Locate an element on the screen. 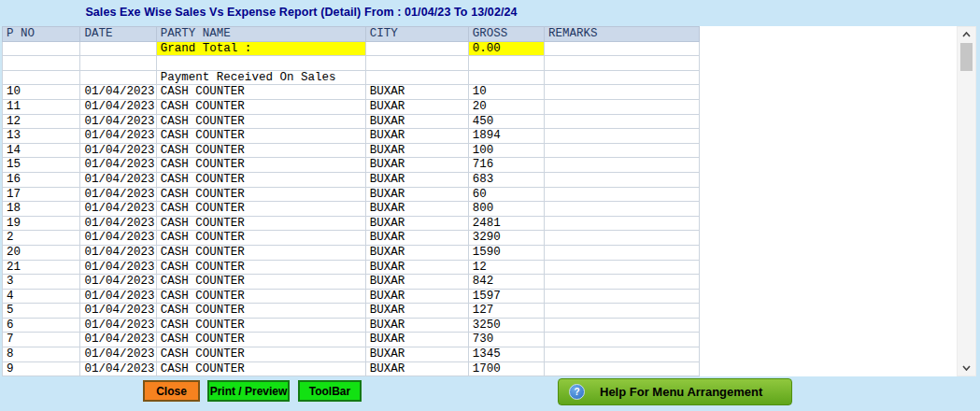  section-header-row: Payment Received On Sales is located at coordinates (351, 78).